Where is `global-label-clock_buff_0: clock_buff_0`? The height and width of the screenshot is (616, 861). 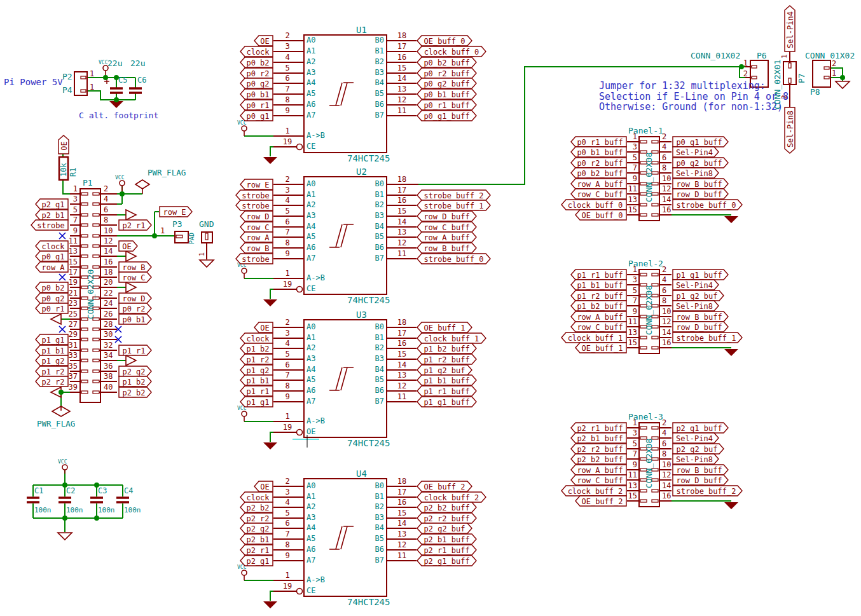 global-label-clock_buff_0: clock_buff_0 is located at coordinates (451, 51).